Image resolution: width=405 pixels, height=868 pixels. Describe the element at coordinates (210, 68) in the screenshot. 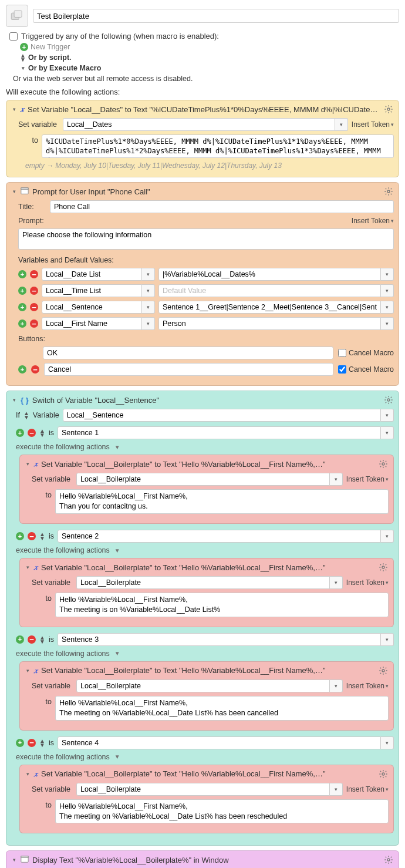

I see `or-by-execute-macro: ▾ Or by Execute Macro` at that location.